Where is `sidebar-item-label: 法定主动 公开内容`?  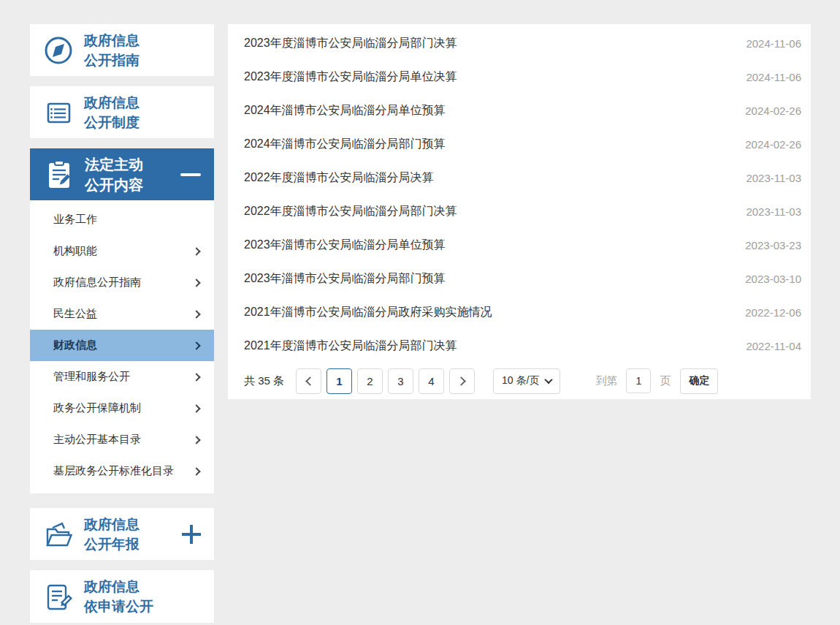
sidebar-item-label: 法定主动 公开内容 is located at coordinates (133, 175).